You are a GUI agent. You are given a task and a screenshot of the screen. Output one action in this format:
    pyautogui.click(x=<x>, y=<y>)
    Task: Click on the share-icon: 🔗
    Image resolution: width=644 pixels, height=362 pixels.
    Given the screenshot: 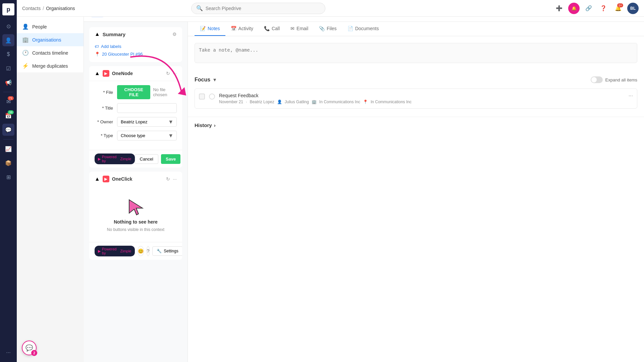 What is the action you would take?
    pyautogui.click(x=589, y=8)
    